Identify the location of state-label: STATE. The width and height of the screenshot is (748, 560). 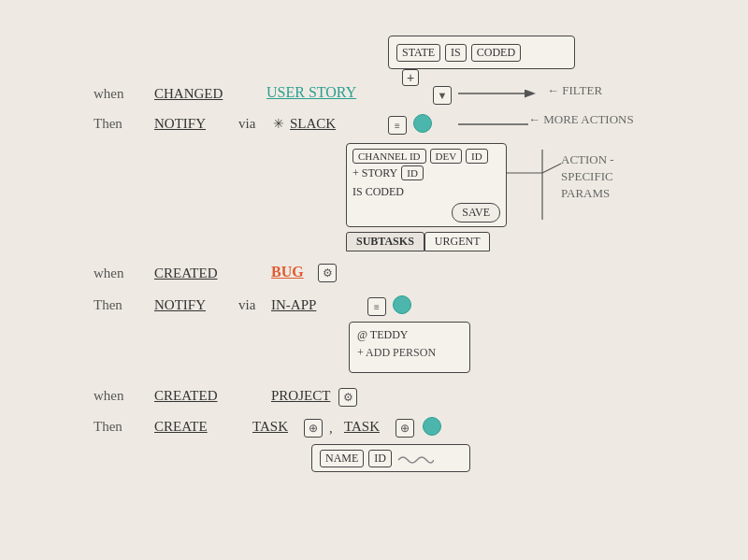
(419, 52).